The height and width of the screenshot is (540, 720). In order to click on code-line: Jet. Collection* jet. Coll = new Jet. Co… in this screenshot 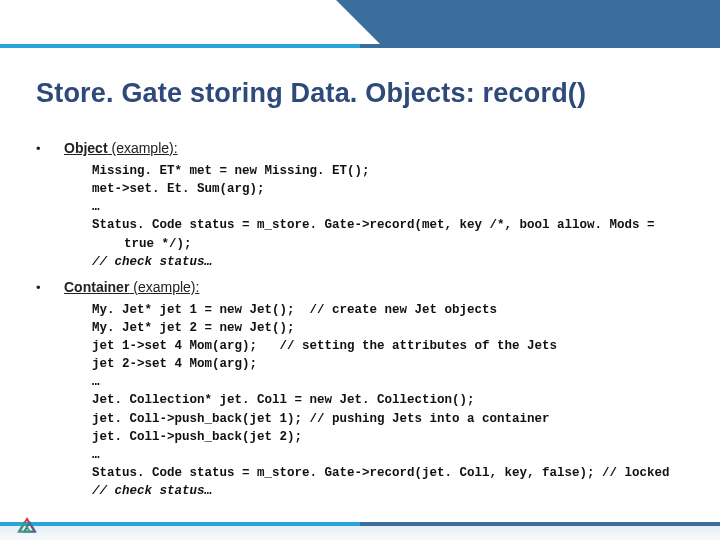, I will do `click(396, 400)`.